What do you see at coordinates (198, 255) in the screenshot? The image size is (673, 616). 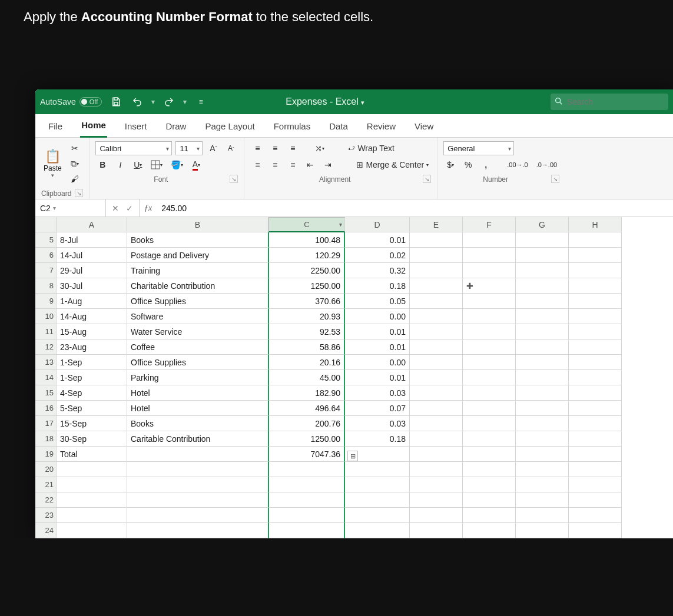 I see `cell-B6: Postage and Delivery` at bounding box center [198, 255].